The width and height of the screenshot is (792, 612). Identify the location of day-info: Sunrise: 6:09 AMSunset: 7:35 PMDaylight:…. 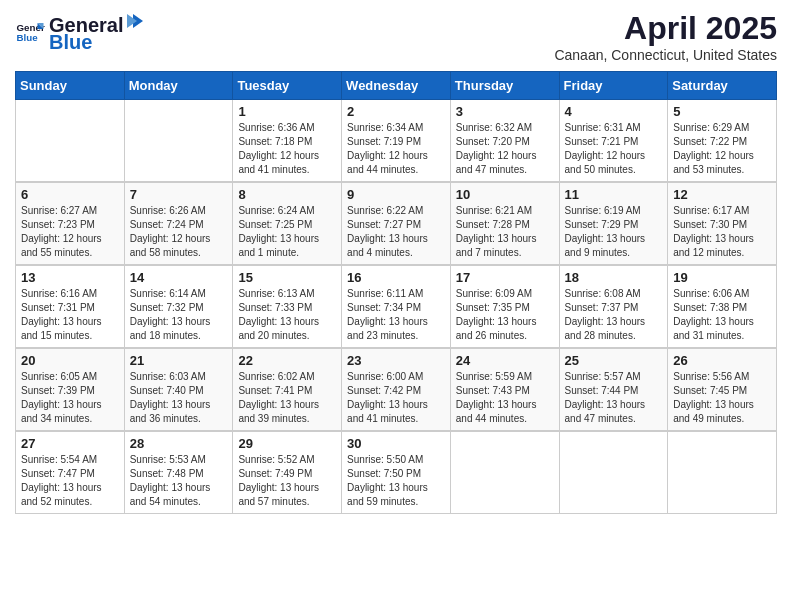
(505, 315).